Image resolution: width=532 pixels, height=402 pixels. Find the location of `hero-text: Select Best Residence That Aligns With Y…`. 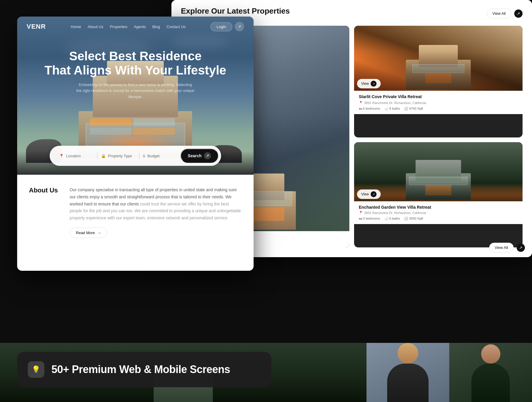

hero-text: Select Best Residence That Aligns With Y… is located at coordinates (135, 74).